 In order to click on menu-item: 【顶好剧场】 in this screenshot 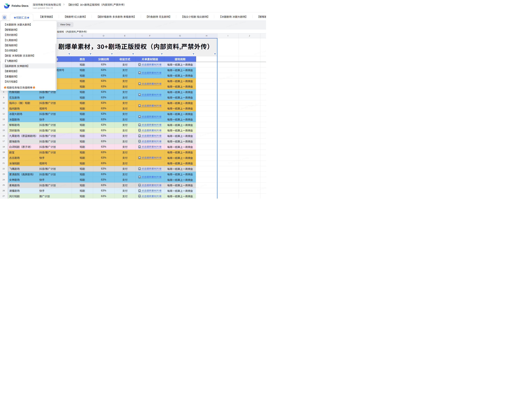, I will do `click(29, 35)`.